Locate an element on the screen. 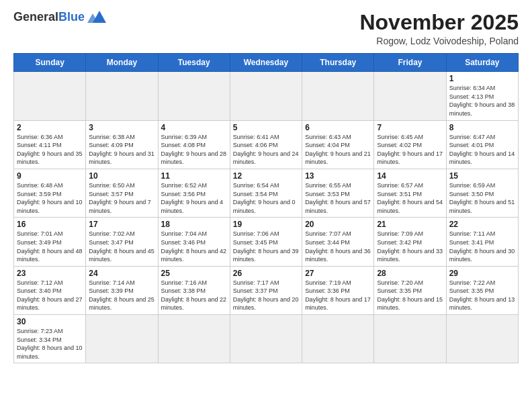 This screenshot has width=532, height=411. calendar-cell: 26Sunrise: 7:17 AM Sunset: 3:37 PM Dayli… is located at coordinates (266, 290).